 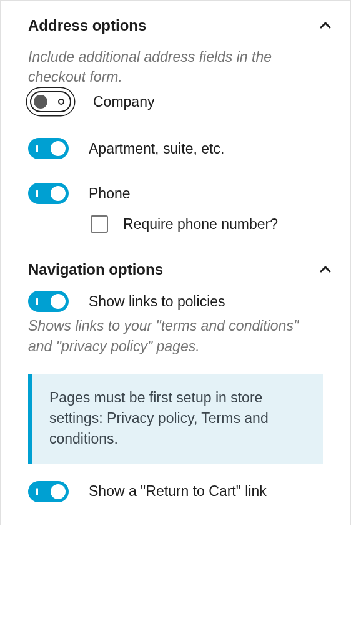 What do you see at coordinates (176, 149) in the screenshot?
I see `apartment-option: Apartment, suite, etc.` at bounding box center [176, 149].